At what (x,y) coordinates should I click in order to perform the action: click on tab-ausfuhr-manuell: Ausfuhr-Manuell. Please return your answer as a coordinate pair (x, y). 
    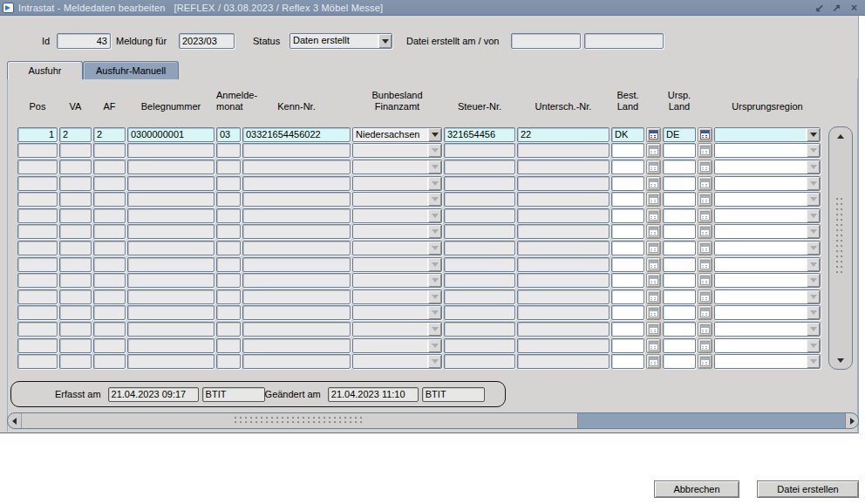
    Looking at the image, I should click on (131, 70).